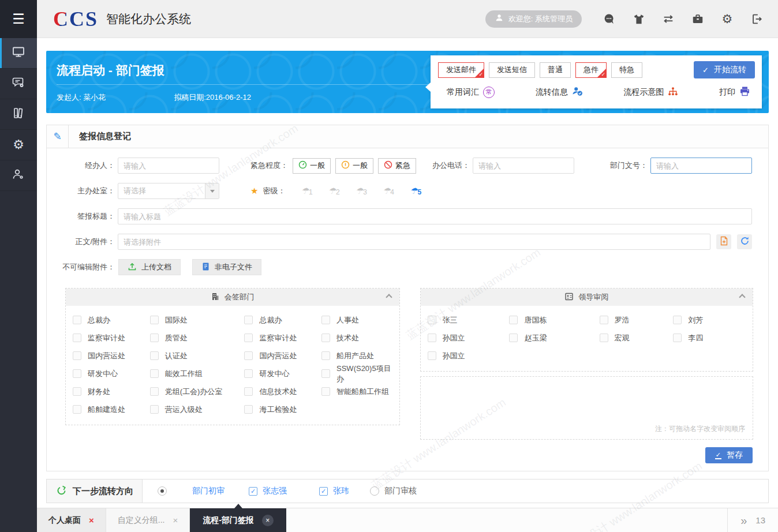 The height and width of the screenshot is (532, 778). I want to click on countersign-item: 财务处, so click(111, 391).